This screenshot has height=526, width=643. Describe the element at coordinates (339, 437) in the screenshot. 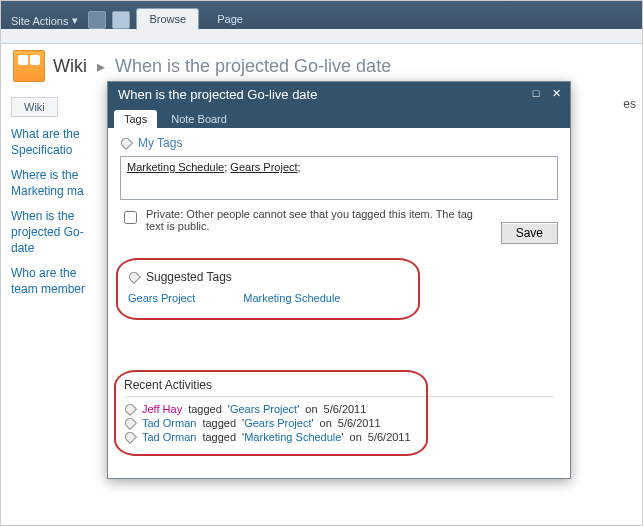

I see `activity-row: Tad Orman tagged 'Marketing Schedule' on…` at that location.